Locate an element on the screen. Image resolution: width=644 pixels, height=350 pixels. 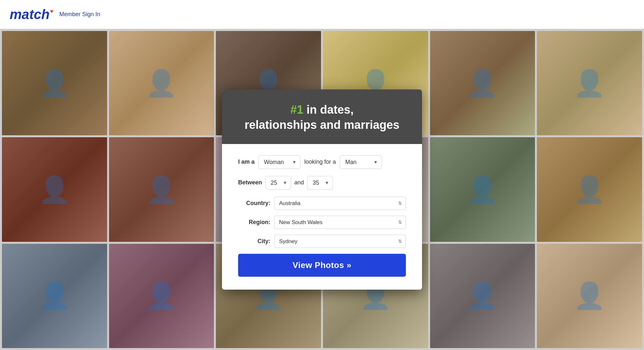
member-signin-link: Member Sign In is located at coordinates (80, 14).